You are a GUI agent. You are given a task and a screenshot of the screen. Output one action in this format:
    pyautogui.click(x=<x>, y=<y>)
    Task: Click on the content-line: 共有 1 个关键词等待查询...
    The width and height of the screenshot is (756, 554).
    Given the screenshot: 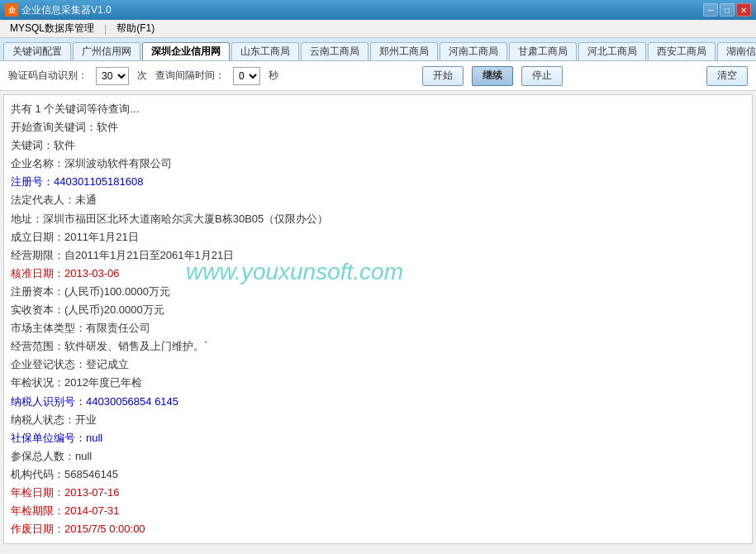 What is the action you would take?
    pyautogui.click(x=378, y=109)
    